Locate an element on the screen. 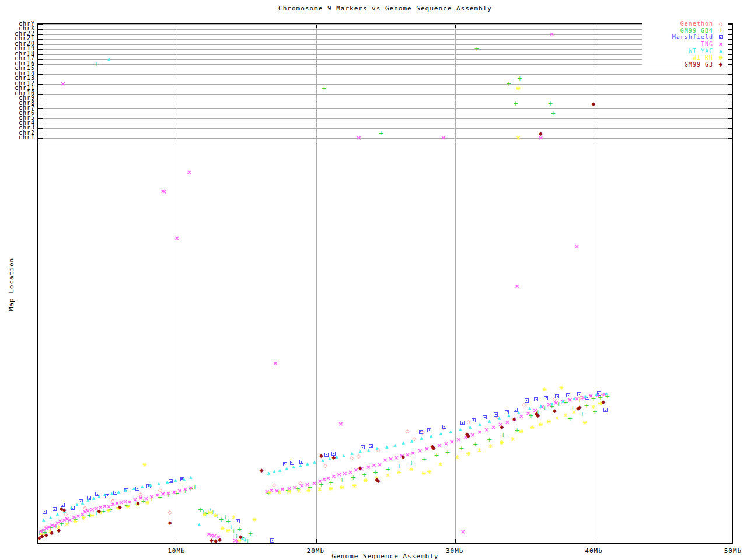  fdiam-icon is located at coordinates (721, 64).